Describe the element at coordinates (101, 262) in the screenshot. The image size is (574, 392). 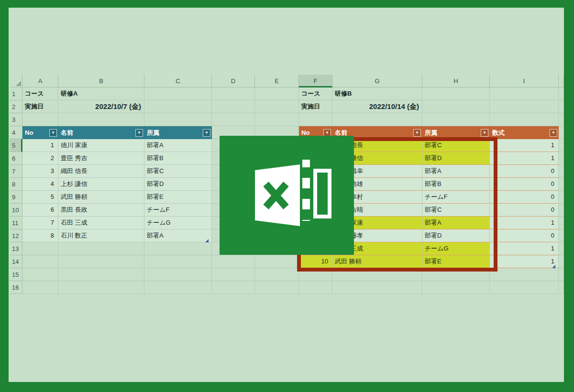
I see `cell-B14` at that location.